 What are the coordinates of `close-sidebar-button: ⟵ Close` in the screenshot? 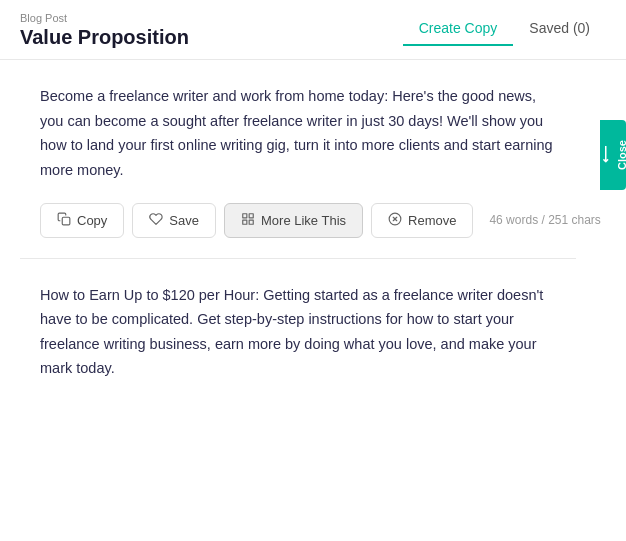 It's located at (613, 155).